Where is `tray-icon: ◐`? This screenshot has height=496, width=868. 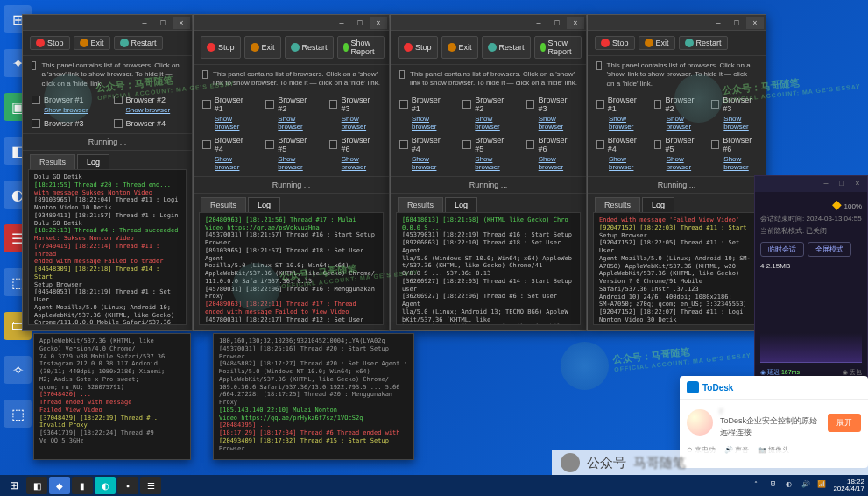
tray-icon: ◐ is located at coordinates (791, 485).